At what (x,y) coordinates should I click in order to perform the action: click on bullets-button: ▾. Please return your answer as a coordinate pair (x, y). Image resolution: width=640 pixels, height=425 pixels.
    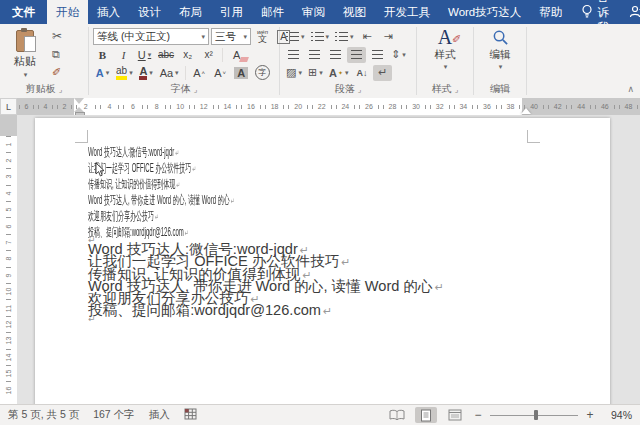
    Looking at the image, I should click on (296, 37).